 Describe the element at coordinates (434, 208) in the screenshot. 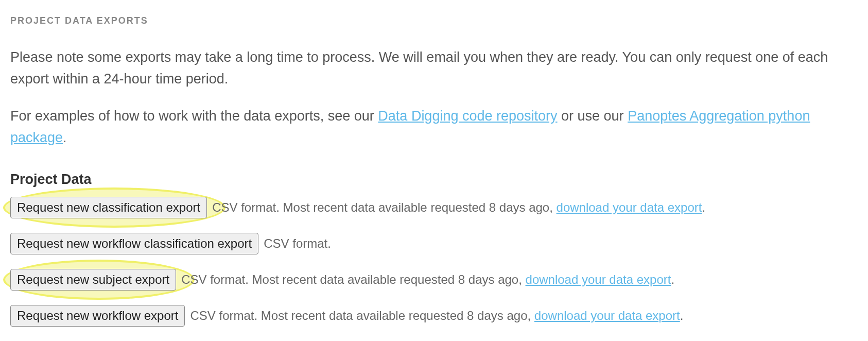

I see `export-row-classification: Request new classification export CSV fo…` at that location.